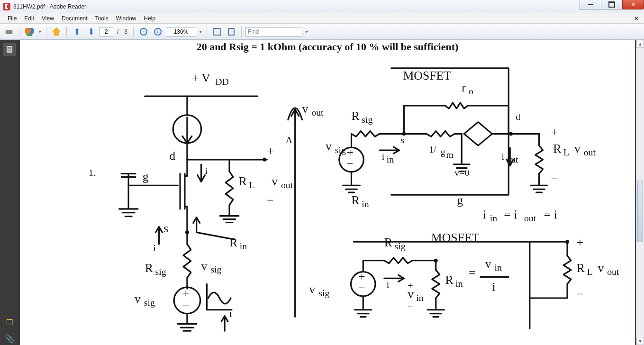 The image size is (644, 345). Describe the element at coordinates (75, 18) in the screenshot. I see `menu-document: Document` at that location.